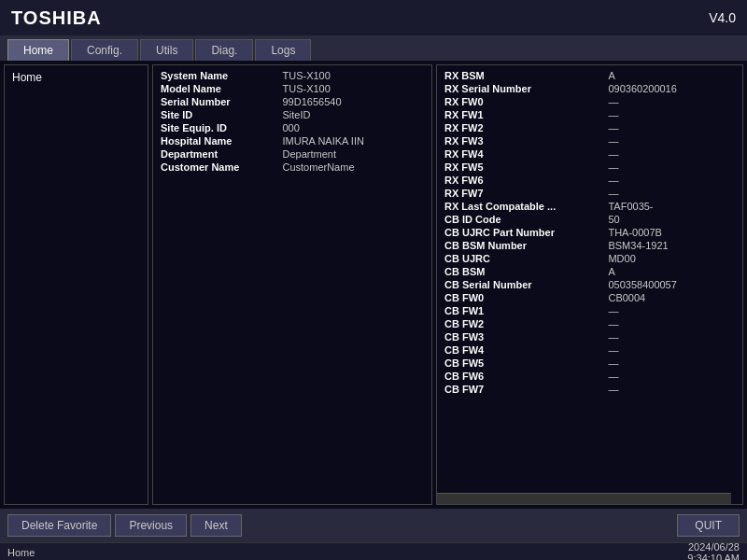  Describe the element at coordinates (523, 128) in the screenshot. I see `rx-cb-label: RX FW2` at that location.